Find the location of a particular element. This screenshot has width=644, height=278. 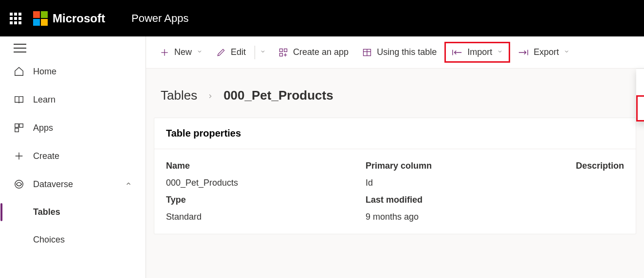

dataverse-icon is located at coordinates (19, 184).